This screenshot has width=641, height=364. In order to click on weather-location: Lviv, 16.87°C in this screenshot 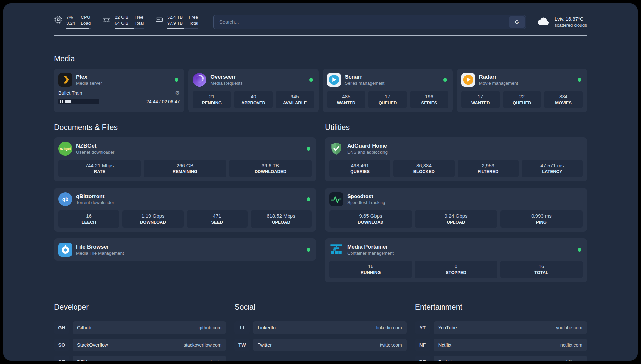, I will do `click(571, 19)`.